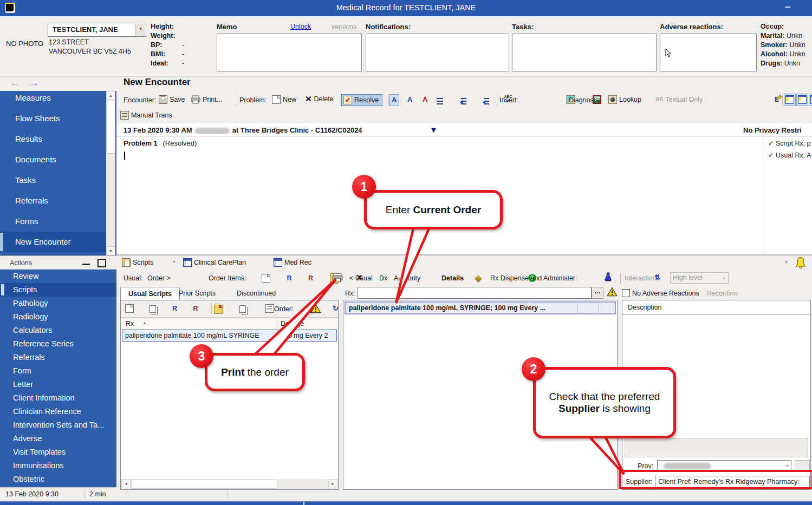  What do you see at coordinates (284, 100) in the screenshot?
I see `new-problem-button: New` at bounding box center [284, 100].